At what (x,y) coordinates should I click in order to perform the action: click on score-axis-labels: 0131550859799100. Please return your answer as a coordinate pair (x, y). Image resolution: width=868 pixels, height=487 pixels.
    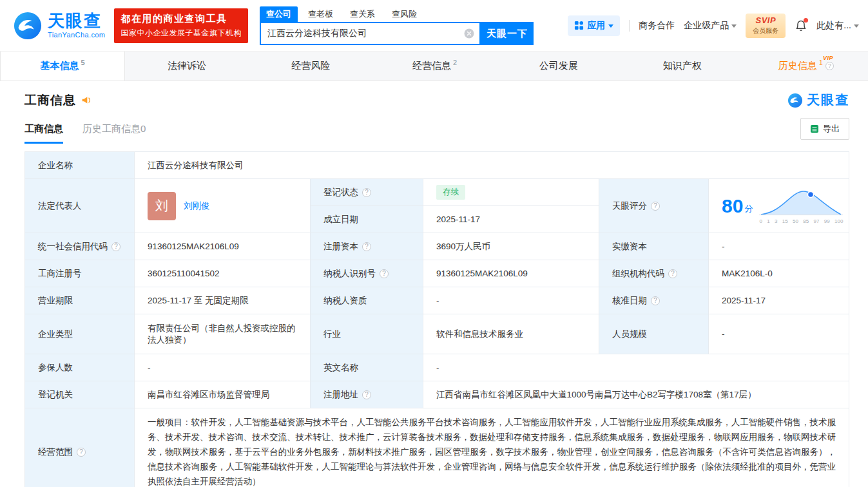
    Looking at the image, I should click on (801, 222).